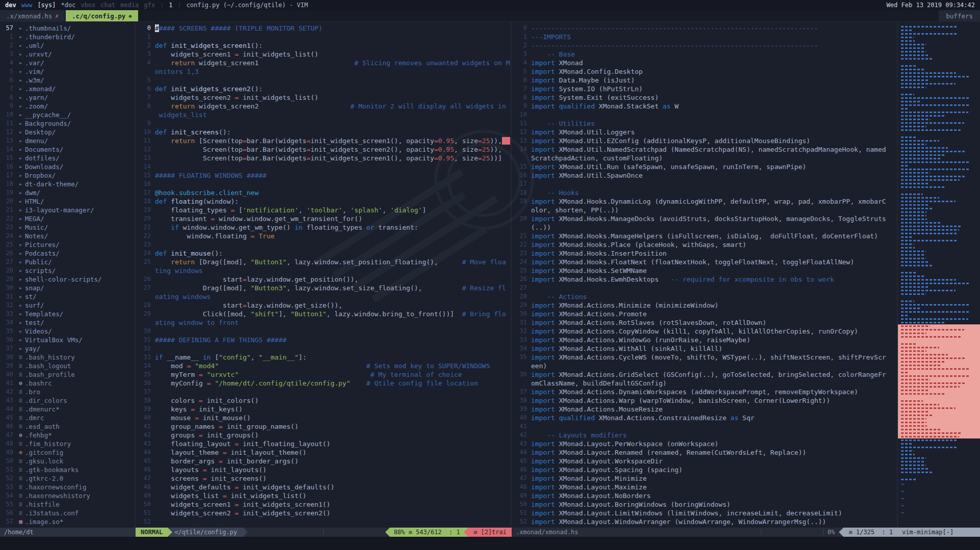 This screenshot has width=980, height=550. What do you see at coordinates (52, 470) in the screenshot?
I see `tree-item-label: .gtk-bookmarks` at bounding box center [52, 470].